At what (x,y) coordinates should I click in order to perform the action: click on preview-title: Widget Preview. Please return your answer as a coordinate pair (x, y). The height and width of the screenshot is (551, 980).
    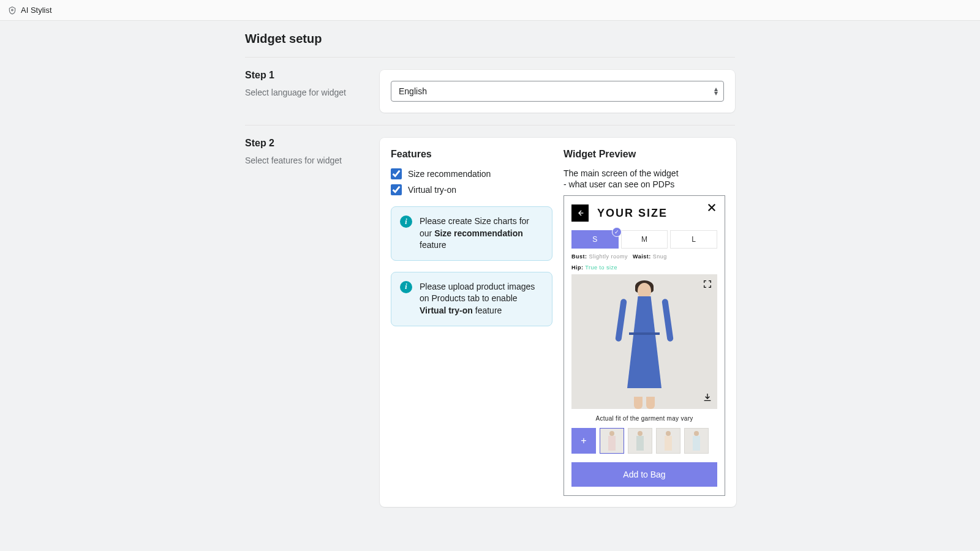
    Looking at the image, I should click on (644, 154).